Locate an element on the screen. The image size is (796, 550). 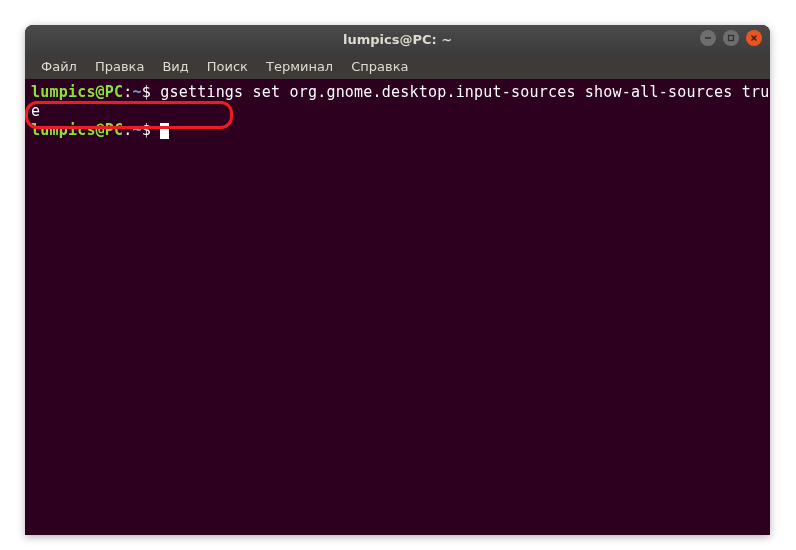
command-text: gsettings set org.gnome.desktop.input-so… is located at coordinates (460, 92).